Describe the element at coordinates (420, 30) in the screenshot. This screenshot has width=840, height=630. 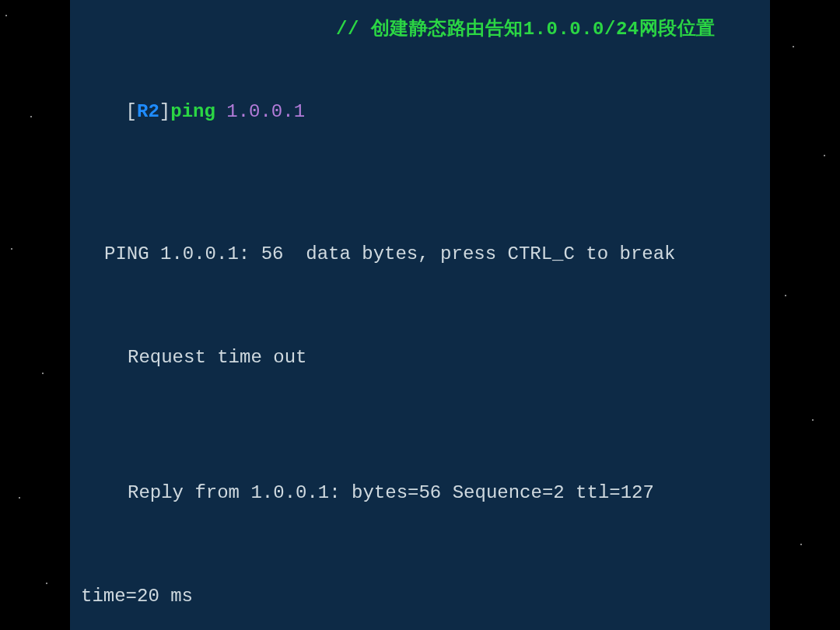
I see `route-comment: // 创建静态路由告知1.0.0.0/24网段位置` at that location.